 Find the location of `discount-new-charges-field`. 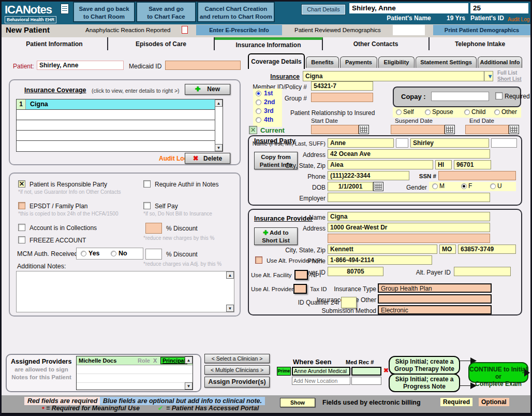

discount-new-charges-field is located at coordinates (154, 228).